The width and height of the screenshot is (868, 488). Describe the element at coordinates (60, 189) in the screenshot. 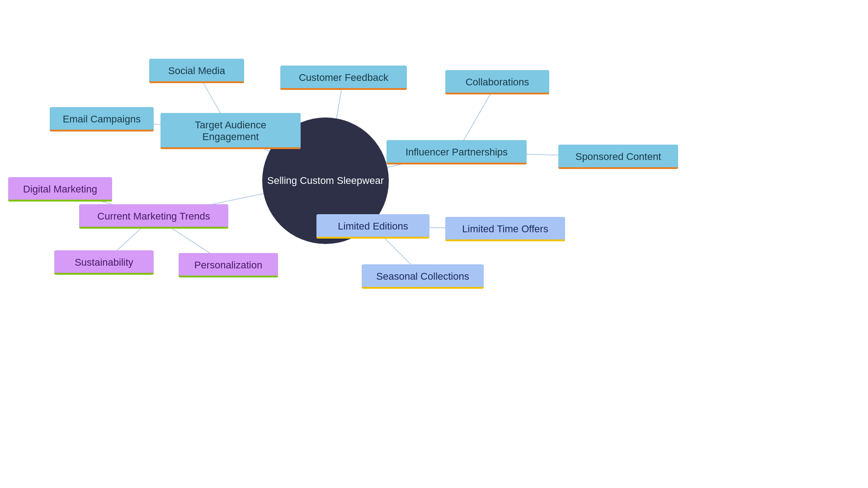

I see `node-digital-marketing: Digital Marketing` at that location.